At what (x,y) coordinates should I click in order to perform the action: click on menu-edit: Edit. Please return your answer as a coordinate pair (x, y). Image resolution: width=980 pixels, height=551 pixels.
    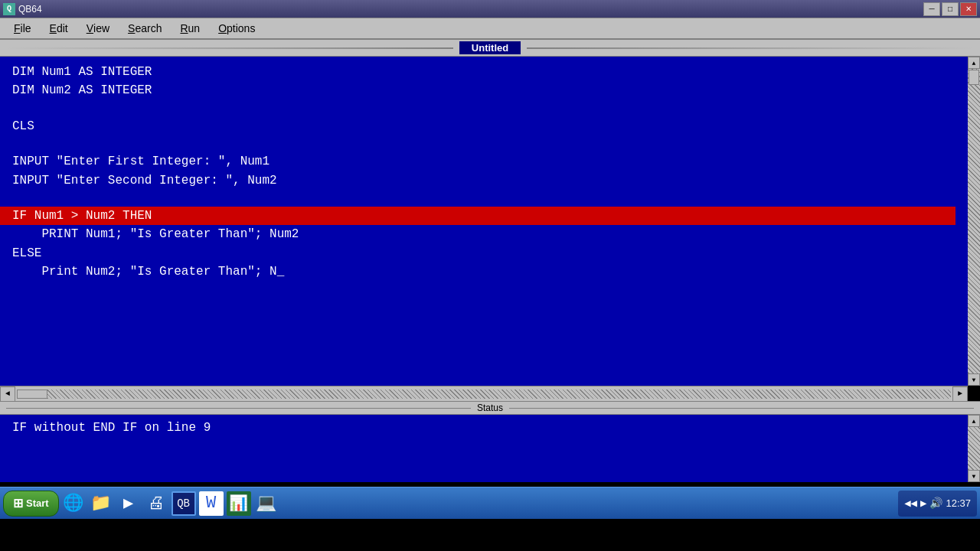
    Looking at the image, I should click on (59, 28).